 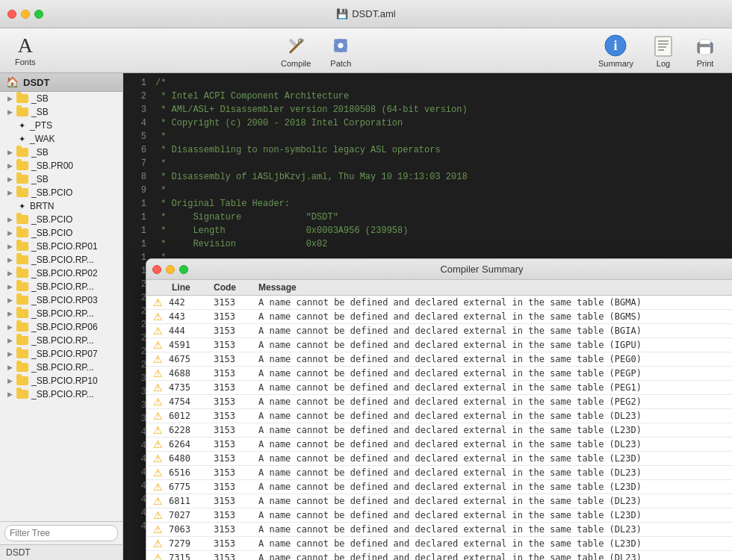 What do you see at coordinates (61, 533) in the screenshot?
I see `sidebar-filter` at bounding box center [61, 533].